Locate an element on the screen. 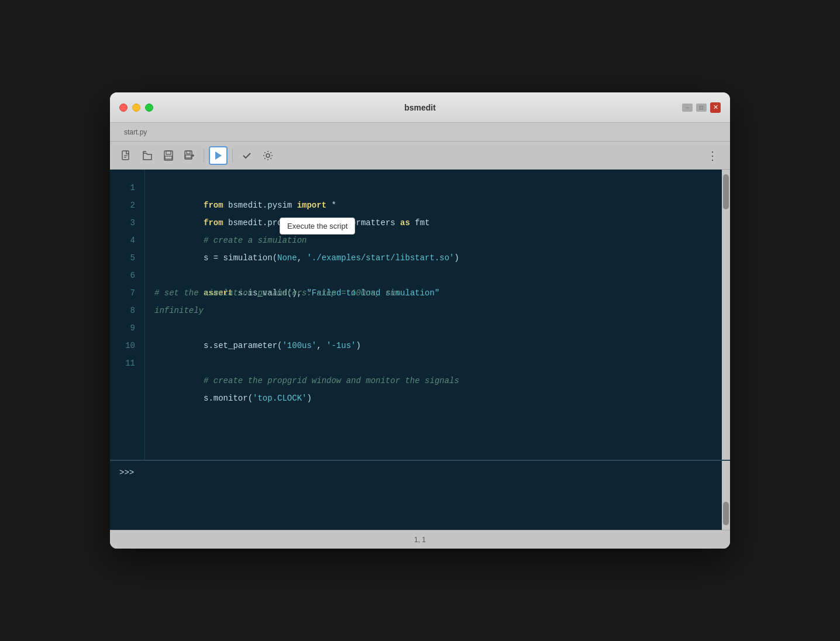  code-line-1: from bsmedit.pysim import * is located at coordinates (433, 188).